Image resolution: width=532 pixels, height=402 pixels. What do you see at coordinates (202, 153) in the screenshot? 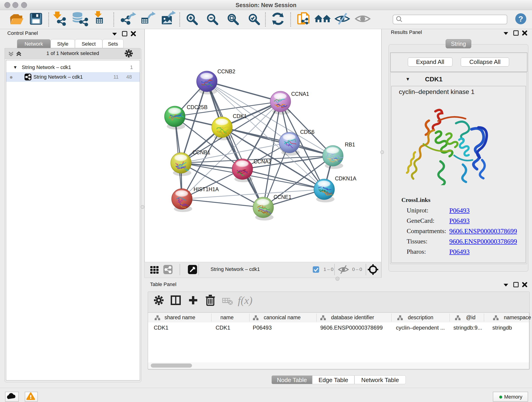
I see `svg-text: CCNB1` at bounding box center [202, 153].